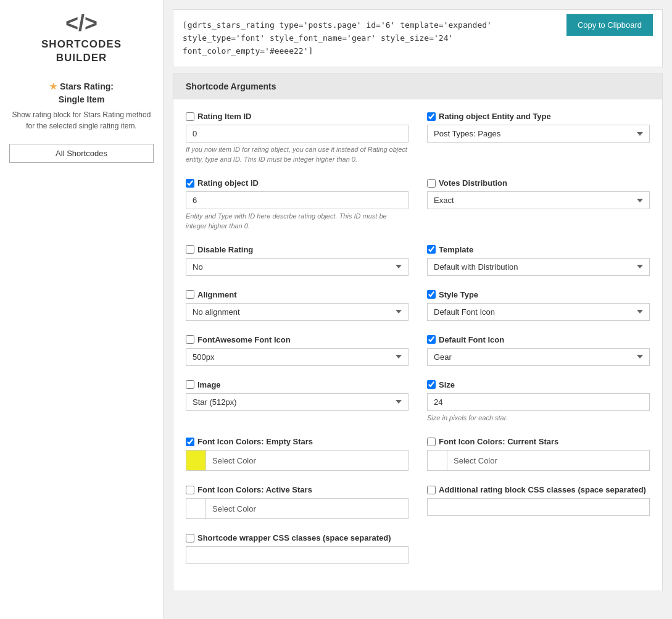  What do you see at coordinates (610, 25) in the screenshot?
I see `copy-to-clipboard-button: Copy to Clipboard` at bounding box center [610, 25].